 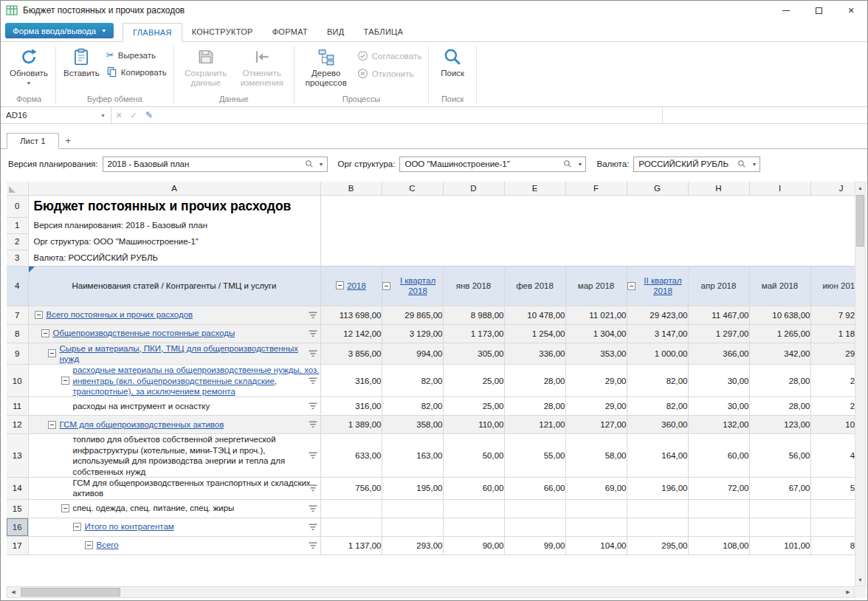 What do you see at coordinates (657, 315) in the screenshot?
I see `value-cell: 29 423,00` at bounding box center [657, 315].